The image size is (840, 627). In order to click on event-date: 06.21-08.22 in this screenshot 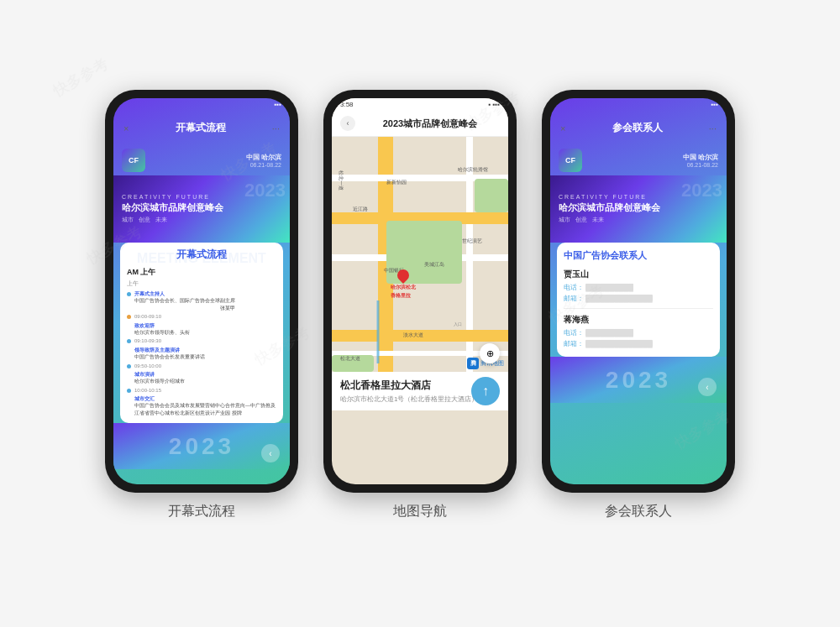, I will do `click(264, 165)`.